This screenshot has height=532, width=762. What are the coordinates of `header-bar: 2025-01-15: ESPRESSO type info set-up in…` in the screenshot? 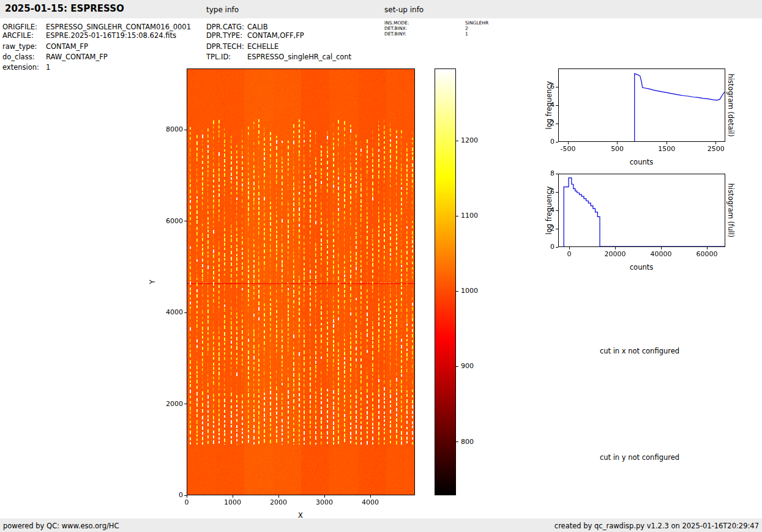 It's located at (381, 9).